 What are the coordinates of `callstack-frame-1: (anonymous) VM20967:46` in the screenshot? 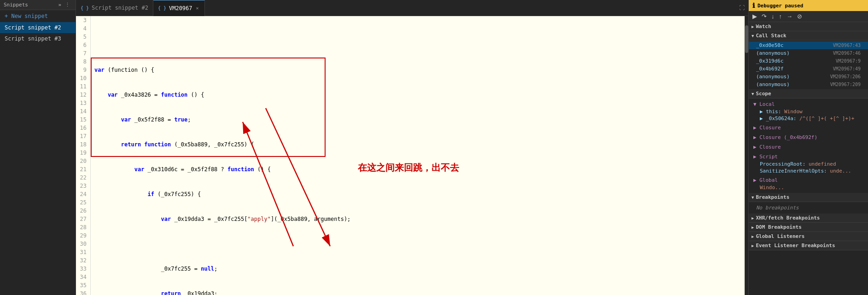 It's located at (809, 53).